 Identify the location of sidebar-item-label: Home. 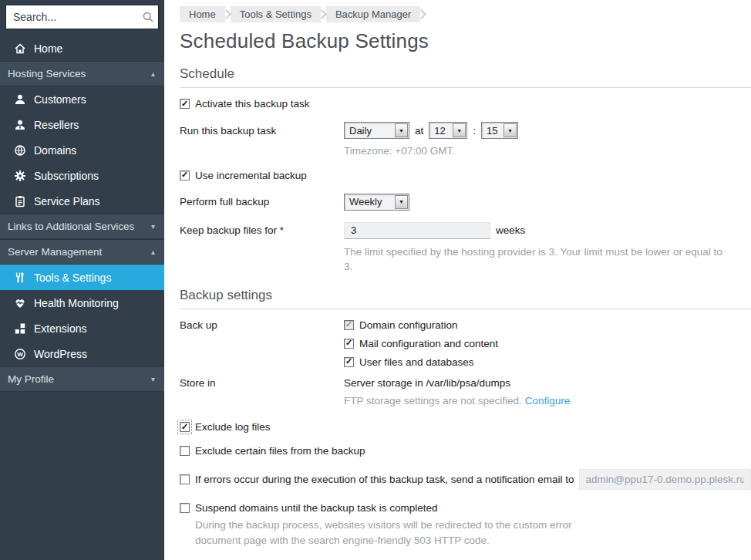
(48, 49).